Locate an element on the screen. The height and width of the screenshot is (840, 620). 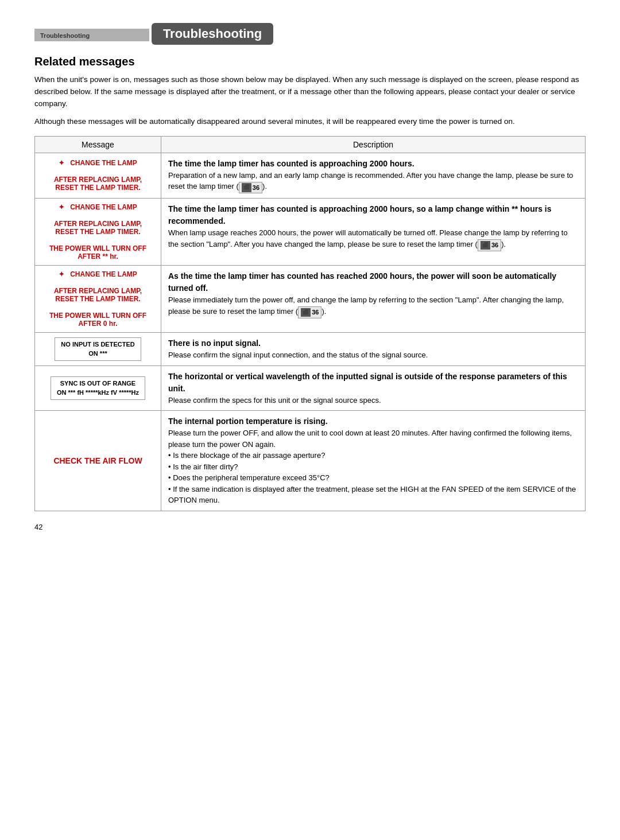
msg-reset-timer-3: RESET THE LAMP TIMER. is located at coordinates (98, 299).